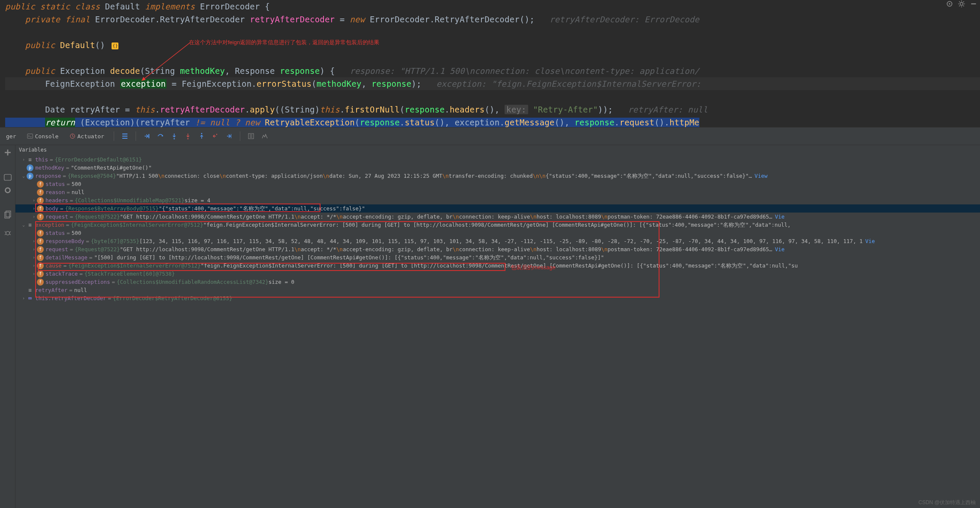  What do you see at coordinates (498, 200) in the screenshot?
I see `var-response-headers: › f headers= {Collections$UnmodifiableMa…` at bounding box center [498, 200].